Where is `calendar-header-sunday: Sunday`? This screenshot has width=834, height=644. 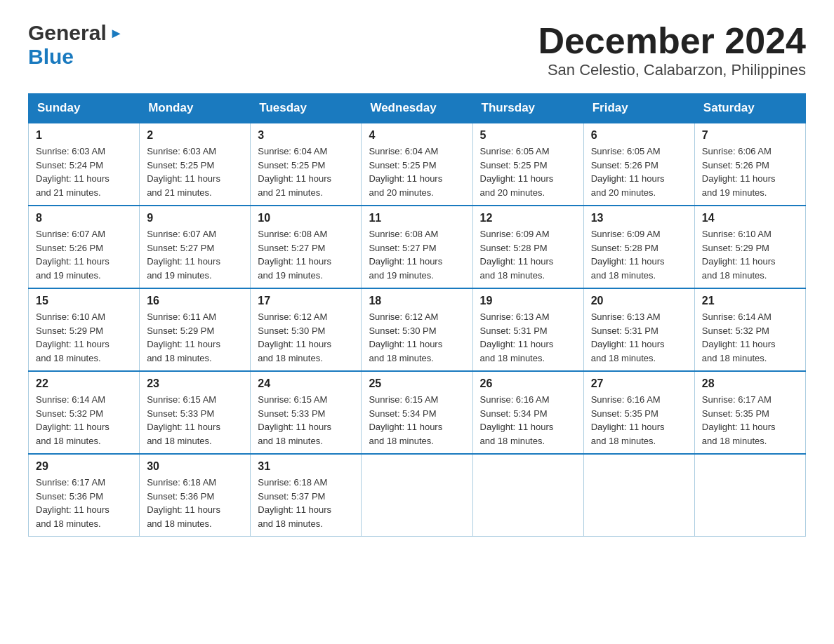
calendar-header-sunday: Sunday is located at coordinates (84, 109).